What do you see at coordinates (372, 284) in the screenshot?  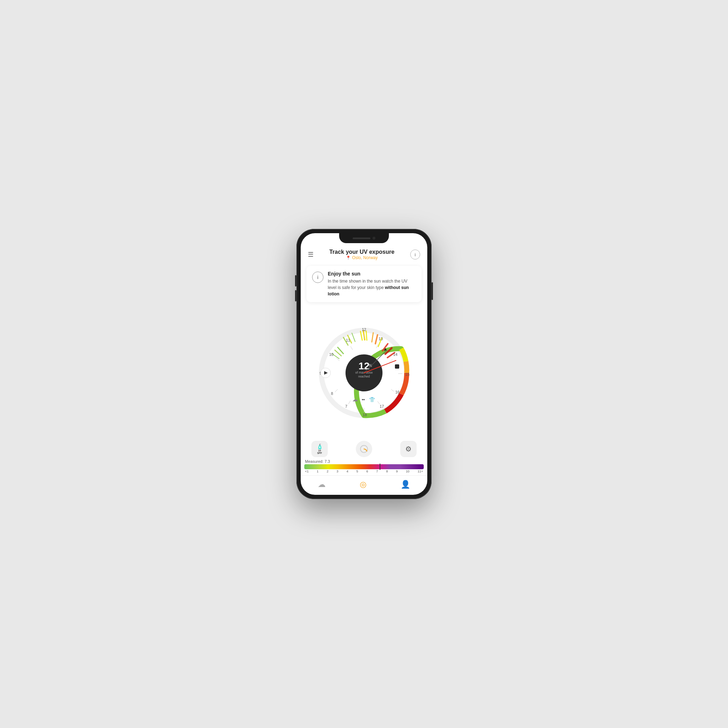 I see `info-card-text: Enjoy the sun In the time shown in the s…` at bounding box center [372, 284].